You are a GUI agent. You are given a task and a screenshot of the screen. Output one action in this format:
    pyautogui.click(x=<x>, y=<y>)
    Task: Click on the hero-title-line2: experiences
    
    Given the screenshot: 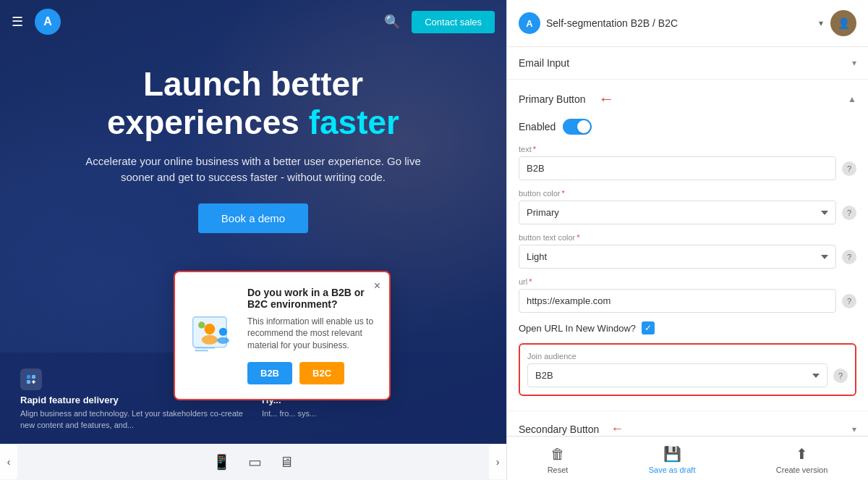 What is the action you would take?
    pyautogui.click(x=203, y=122)
    